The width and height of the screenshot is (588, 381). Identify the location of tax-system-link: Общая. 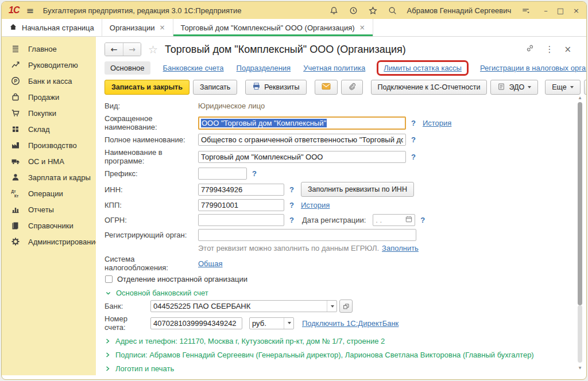
(210, 264).